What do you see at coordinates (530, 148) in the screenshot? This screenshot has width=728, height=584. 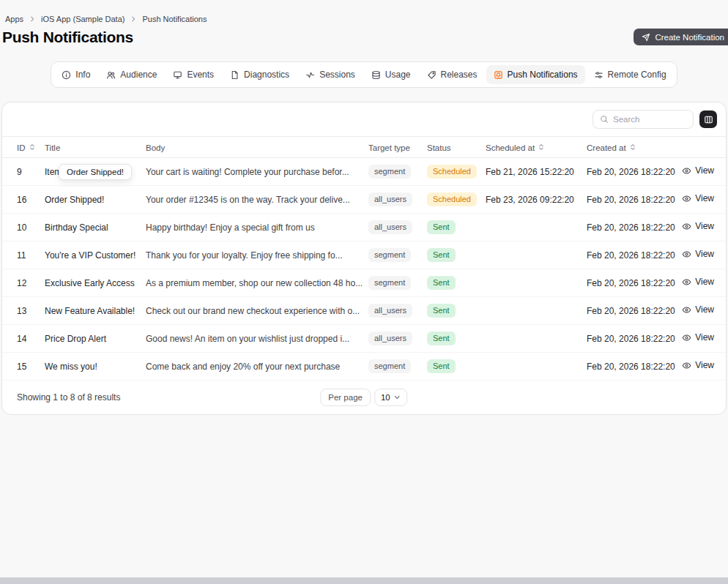 I see `column-header-scheduled-at: Scheduled at` at bounding box center [530, 148].